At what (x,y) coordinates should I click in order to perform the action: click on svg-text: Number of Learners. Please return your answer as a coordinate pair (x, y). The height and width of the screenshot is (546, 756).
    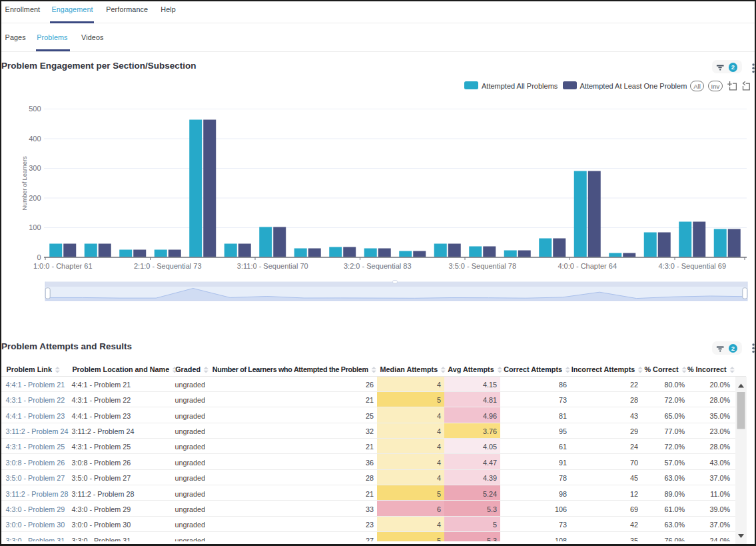
    Looking at the image, I should click on (24, 183).